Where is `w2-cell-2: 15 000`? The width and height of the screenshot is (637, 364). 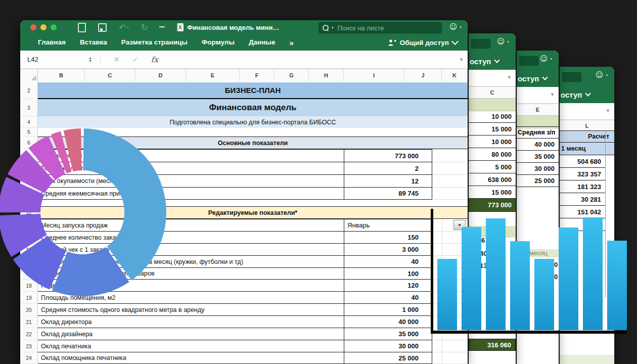
w2-cell-2: 15 000 is located at coordinates (492, 129).